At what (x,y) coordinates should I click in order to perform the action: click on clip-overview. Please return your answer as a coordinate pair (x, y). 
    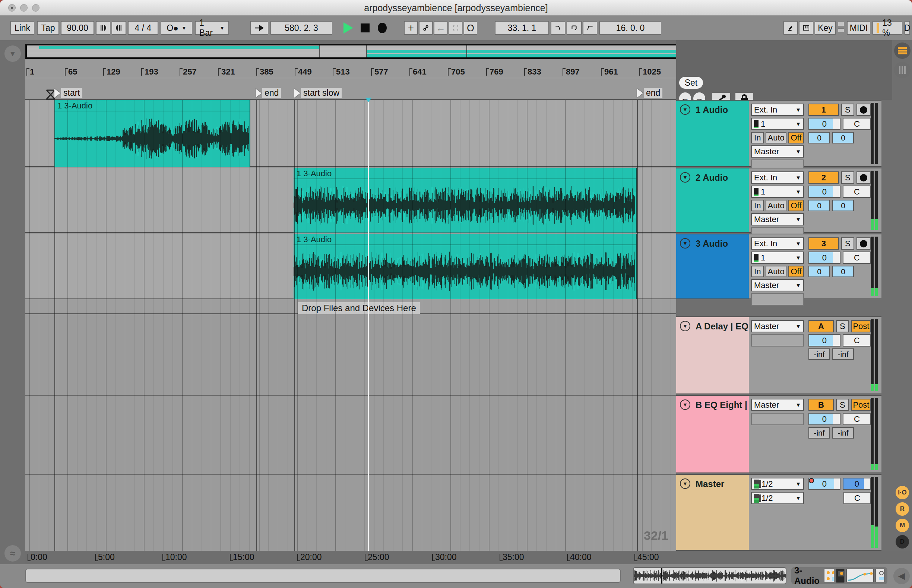
    Looking at the image, I should click on (710, 576).